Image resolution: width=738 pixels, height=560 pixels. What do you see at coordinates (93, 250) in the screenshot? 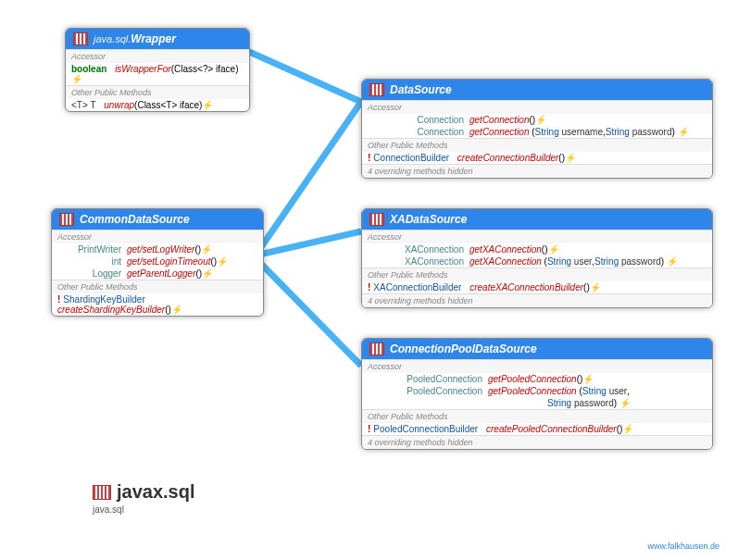
I see `return-type: PrintWriter` at bounding box center [93, 250].